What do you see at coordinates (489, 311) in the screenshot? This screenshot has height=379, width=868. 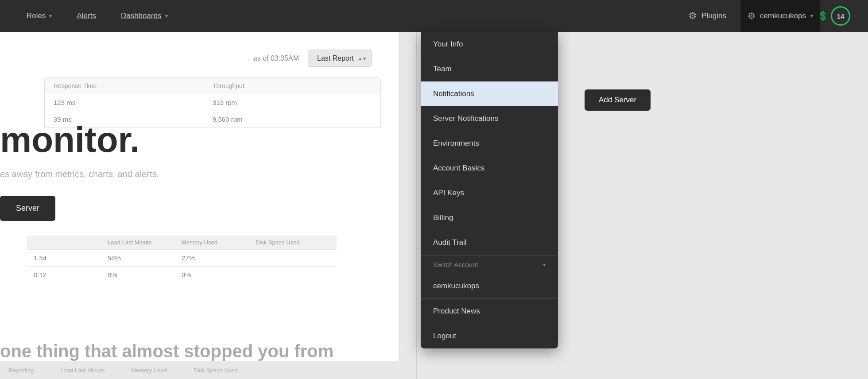 I see `dropdown-item-product-news: Product News` at bounding box center [489, 311].